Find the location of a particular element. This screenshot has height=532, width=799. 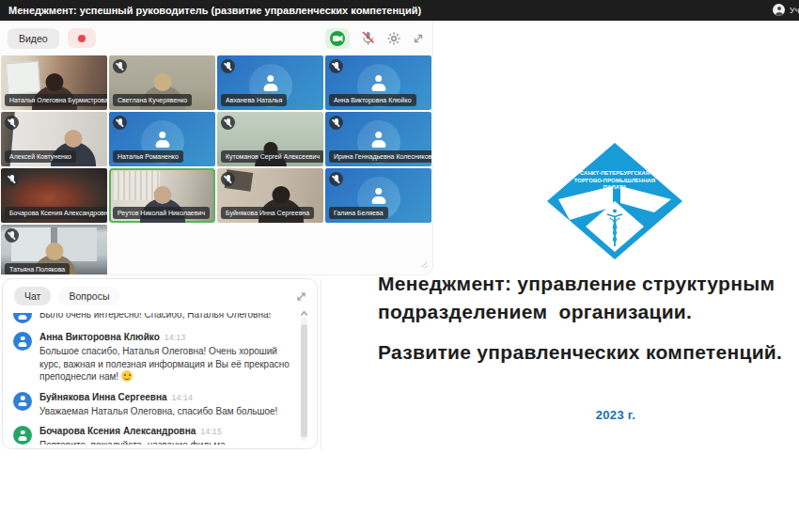

video-tile: Наталья Романенко is located at coordinates (162, 139).